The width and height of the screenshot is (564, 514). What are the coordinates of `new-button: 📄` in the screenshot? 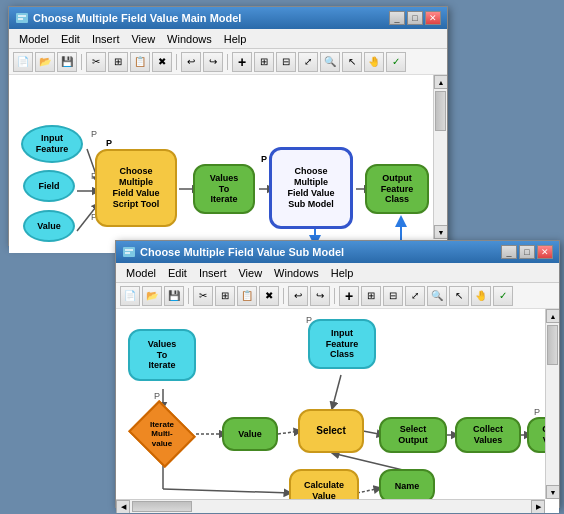 It's located at (23, 62).